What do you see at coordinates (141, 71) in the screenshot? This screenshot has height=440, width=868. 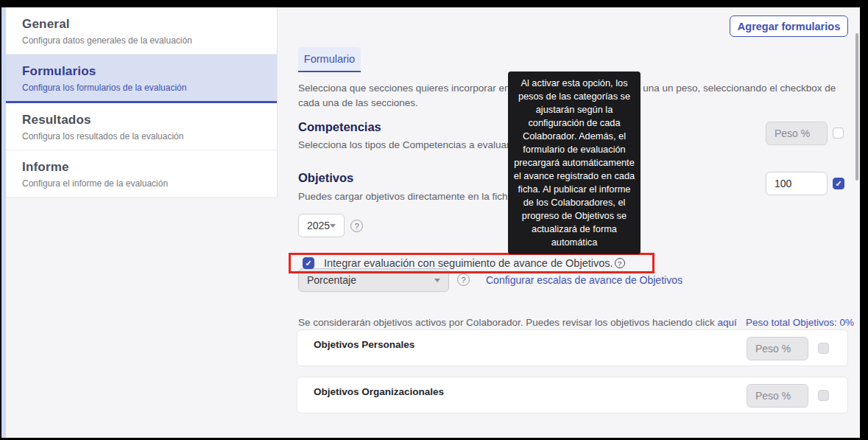 I see `sidebar-item-title: Formularios` at bounding box center [141, 71].